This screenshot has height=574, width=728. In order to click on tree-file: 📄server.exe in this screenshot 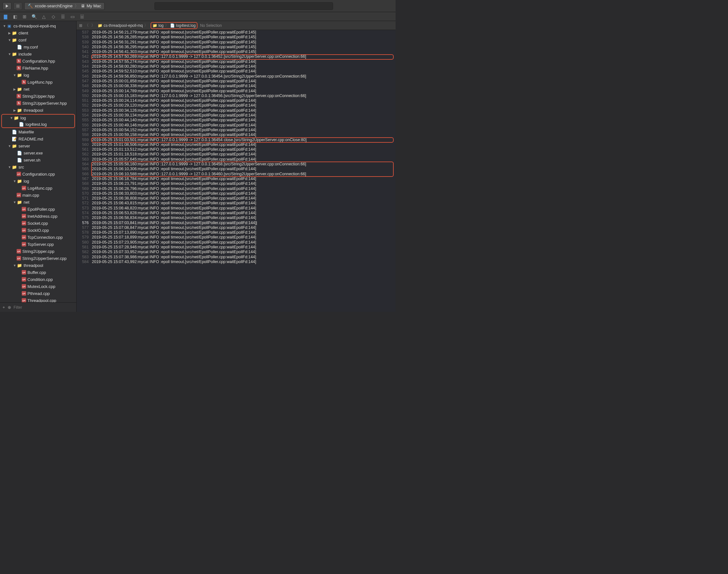, I will do `click(38, 153)`.